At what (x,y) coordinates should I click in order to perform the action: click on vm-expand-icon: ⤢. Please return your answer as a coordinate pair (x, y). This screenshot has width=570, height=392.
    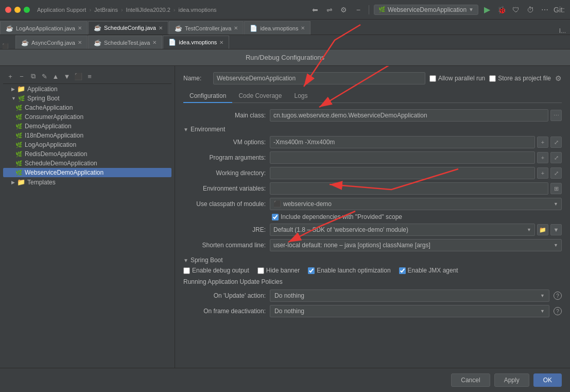
    Looking at the image, I should click on (556, 142).